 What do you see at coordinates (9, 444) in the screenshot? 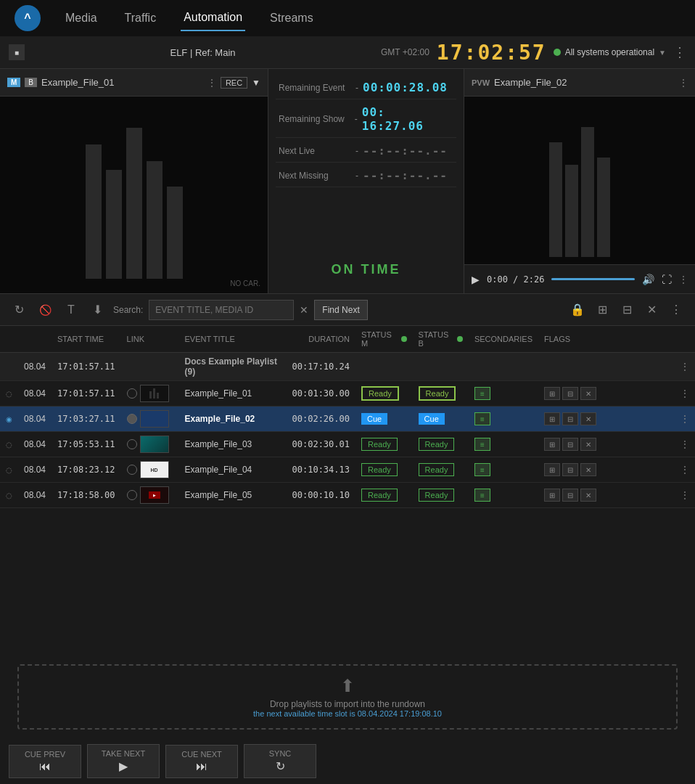
I see `row-indicator: ◌` at bounding box center [9, 444].